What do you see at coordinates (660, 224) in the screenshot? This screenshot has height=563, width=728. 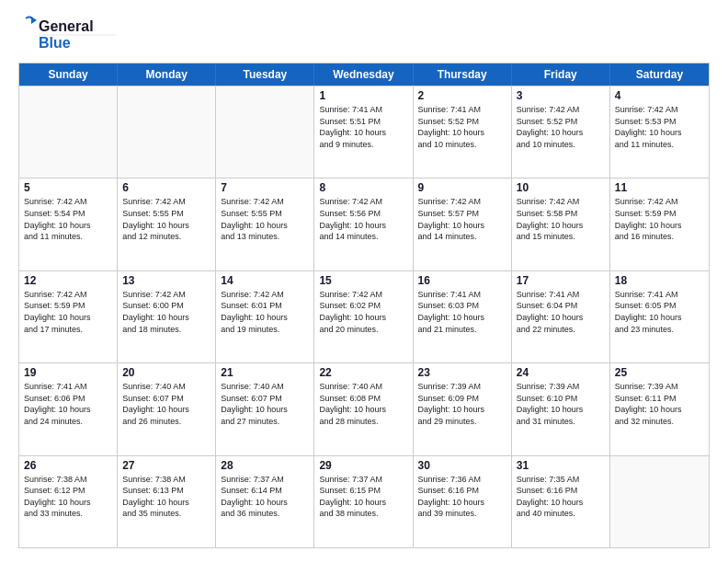 I see `calendar-cell: 11Sunrise: 7:42 AM Sunset: 5:59 PM Dayli…` at bounding box center [660, 224].